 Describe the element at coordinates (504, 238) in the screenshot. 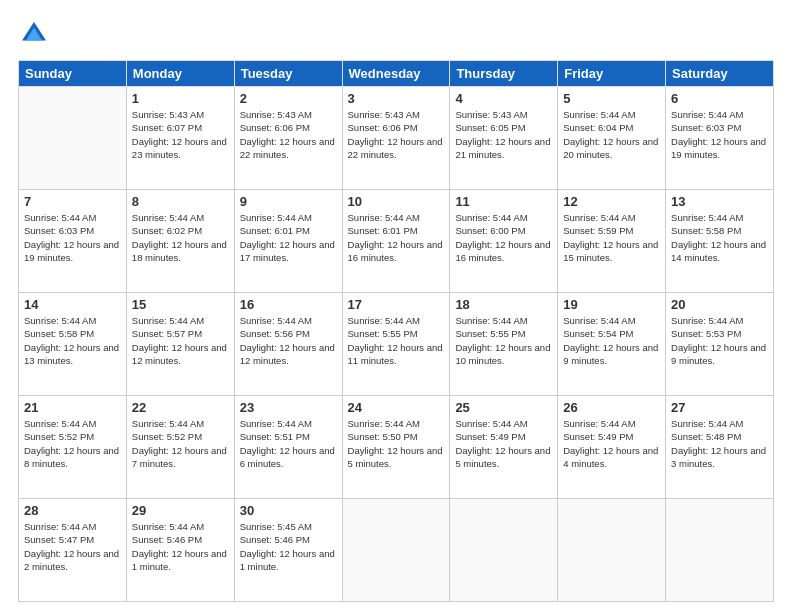

I see `day-info: Sunrise: 5:44 AMSunset: 6:00 PMDaylight:…` at that location.